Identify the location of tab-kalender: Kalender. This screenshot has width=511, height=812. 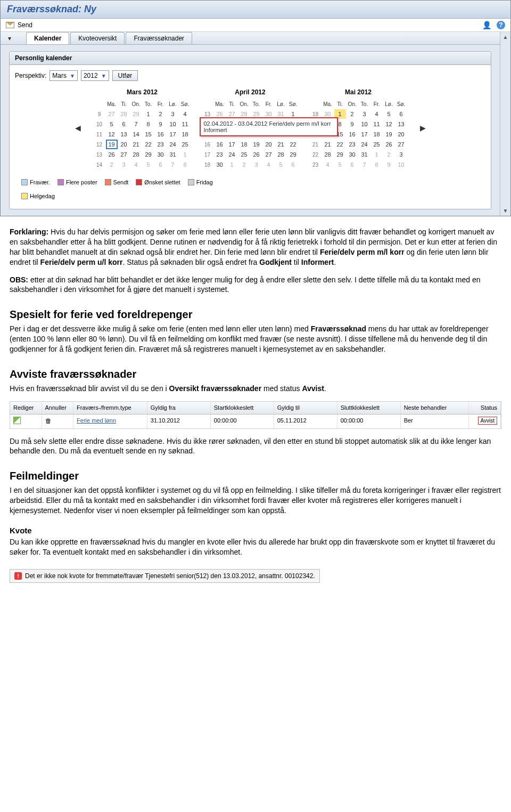
(48, 38).